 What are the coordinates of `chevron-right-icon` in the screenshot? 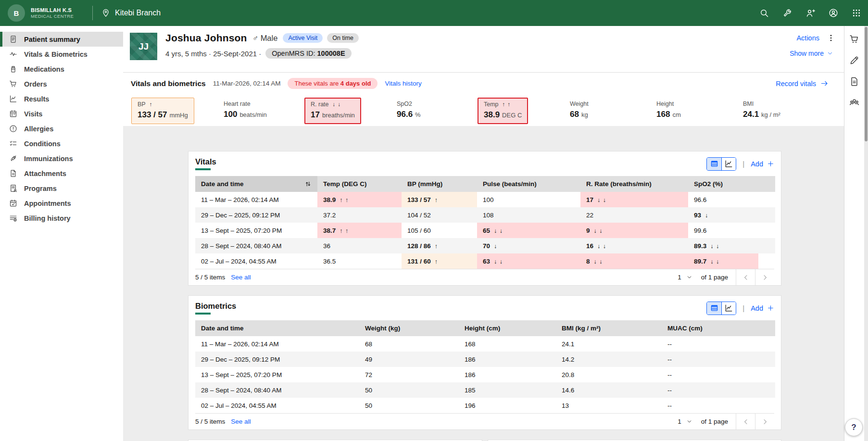 It's located at (765, 422).